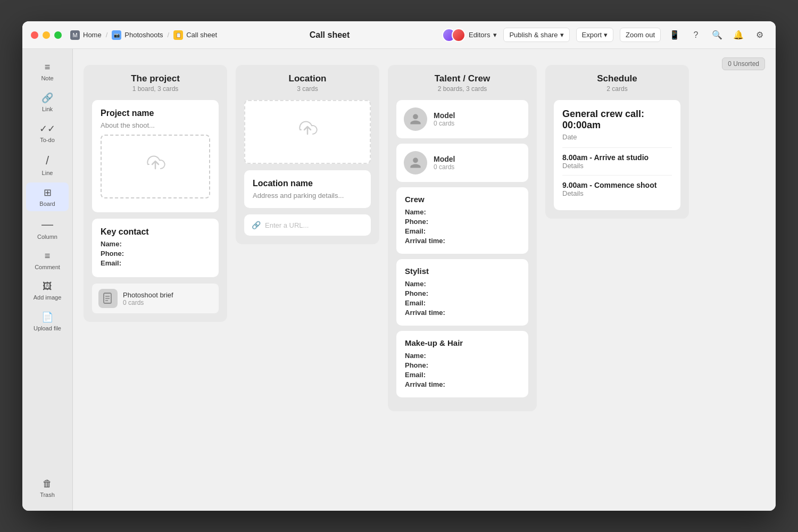 Image resolution: width=798 pixels, height=532 pixels. What do you see at coordinates (155, 232) in the screenshot?
I see `key-contact-title: Key contact` at bounding box center [155, 232].